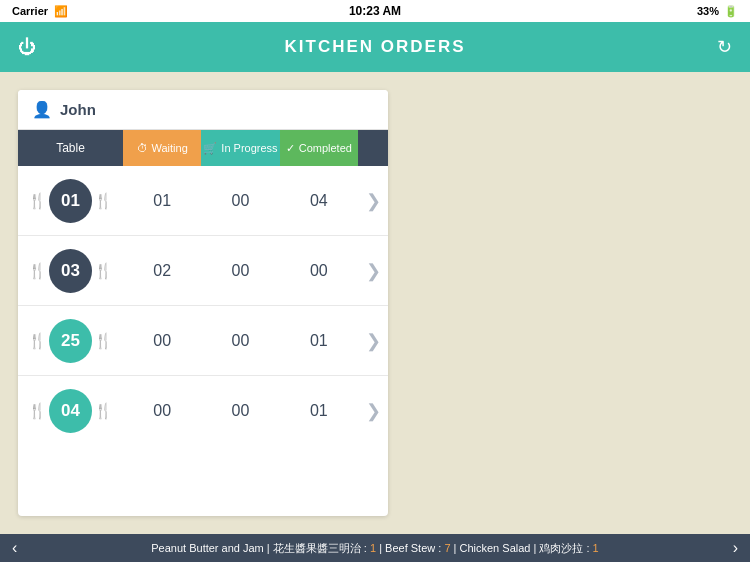 The image size is (750, 562). What do you see at coordinates (40, 12) in the screenshot?
I see `status-bar-left: Carrier 📶` at bounding box center [40, 12].